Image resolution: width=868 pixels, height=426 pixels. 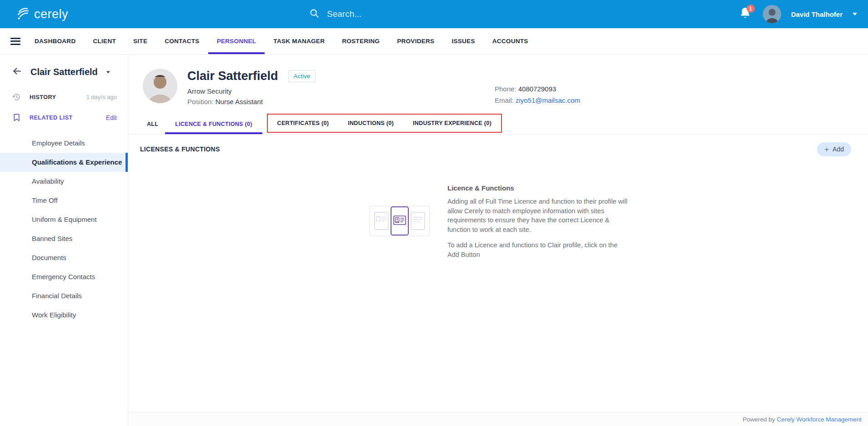 What do you see at coordinates (201, 102) in the screenshot?
I see `position-label: Position:` at bounding box center [201, 102].